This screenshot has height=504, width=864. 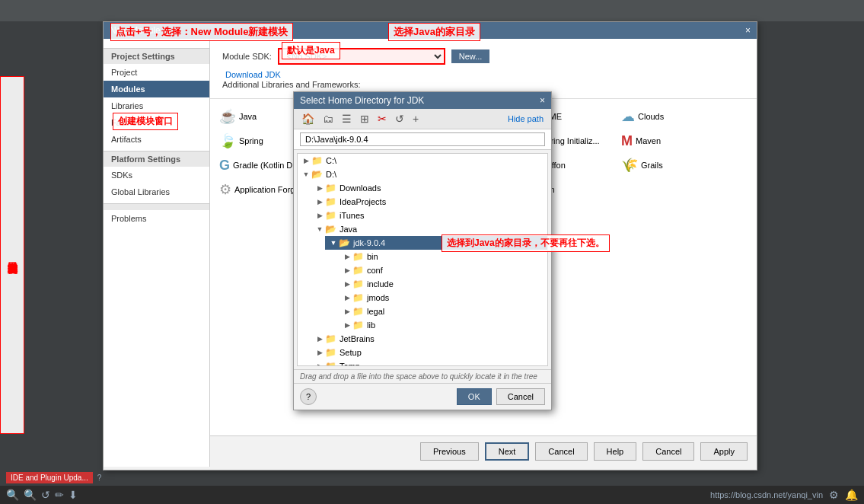 I want to click on tree-label-jmods: jmods, so click(x=378, y=298).